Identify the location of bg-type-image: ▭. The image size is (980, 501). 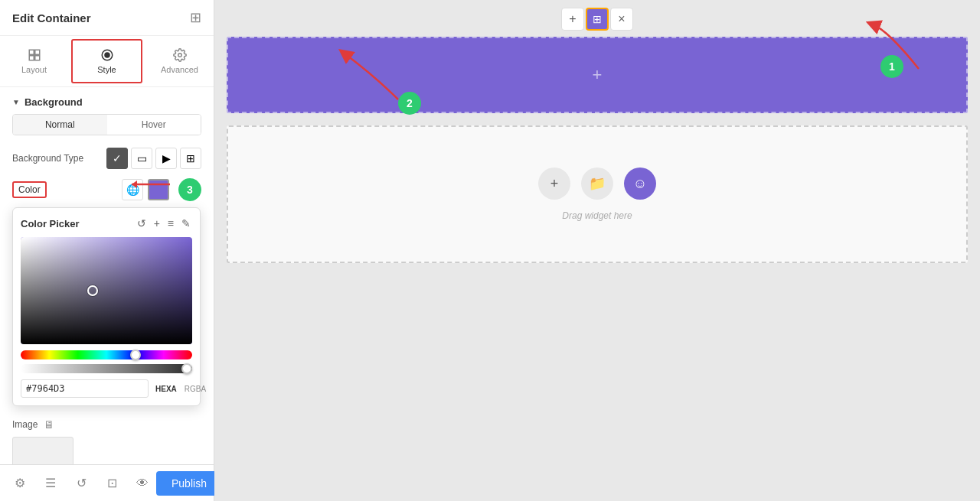
(142, 158).